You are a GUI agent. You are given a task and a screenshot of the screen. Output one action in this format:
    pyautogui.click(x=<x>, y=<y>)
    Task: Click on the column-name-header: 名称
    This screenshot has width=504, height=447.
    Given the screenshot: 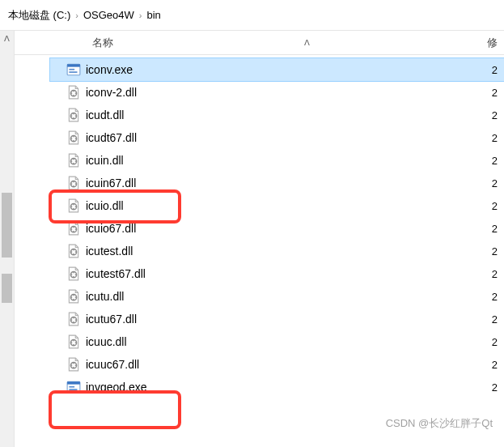 What is the action you would take?
    pyautogui.click(x=103, y=43)
    